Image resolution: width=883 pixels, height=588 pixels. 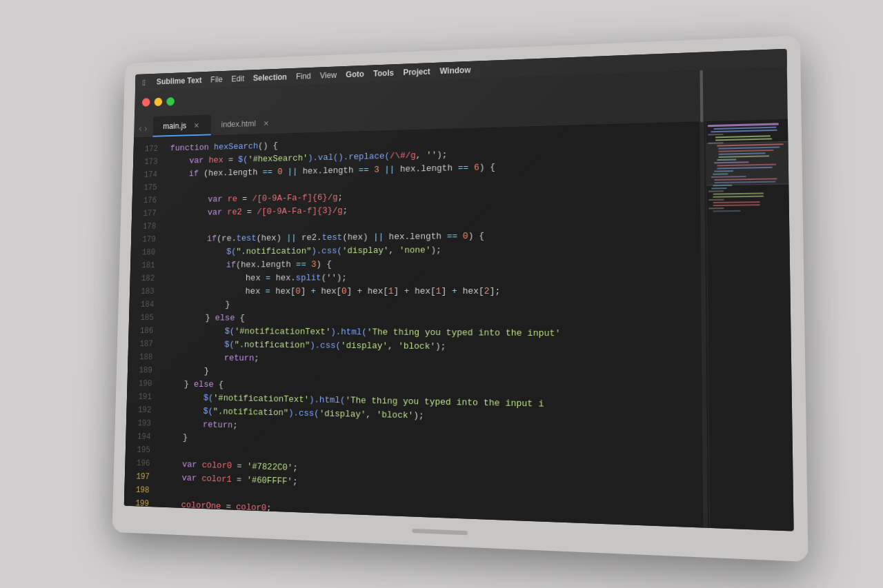 I want to click on menu-project: Project, so click(x=417, y=72).